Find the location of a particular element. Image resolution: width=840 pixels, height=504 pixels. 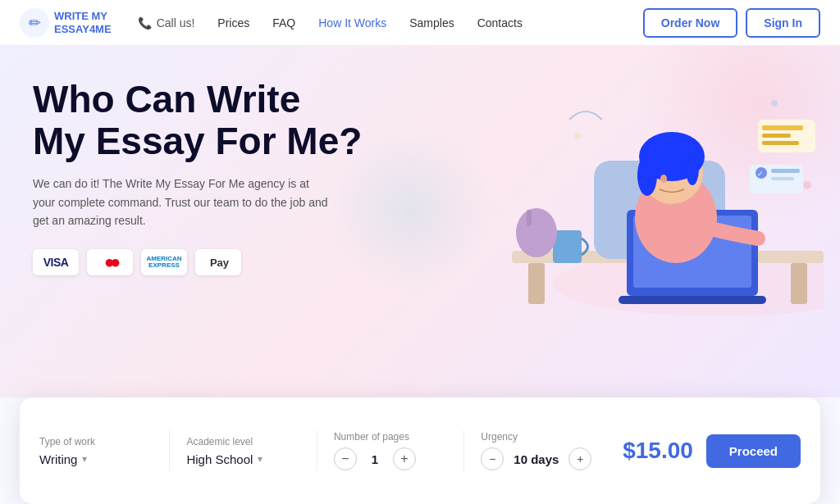

nav-prices: Prices is located at coordinates (233, 23).